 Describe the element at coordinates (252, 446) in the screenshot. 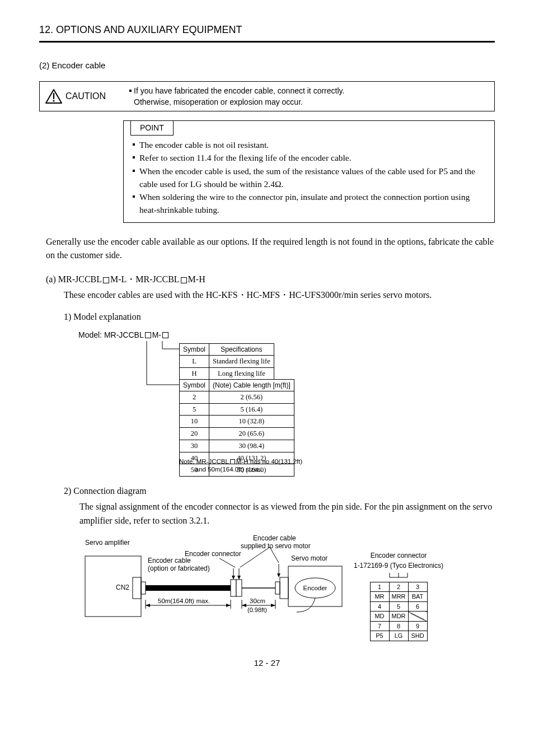

I see `cell: 30 (98.4)` at that location.